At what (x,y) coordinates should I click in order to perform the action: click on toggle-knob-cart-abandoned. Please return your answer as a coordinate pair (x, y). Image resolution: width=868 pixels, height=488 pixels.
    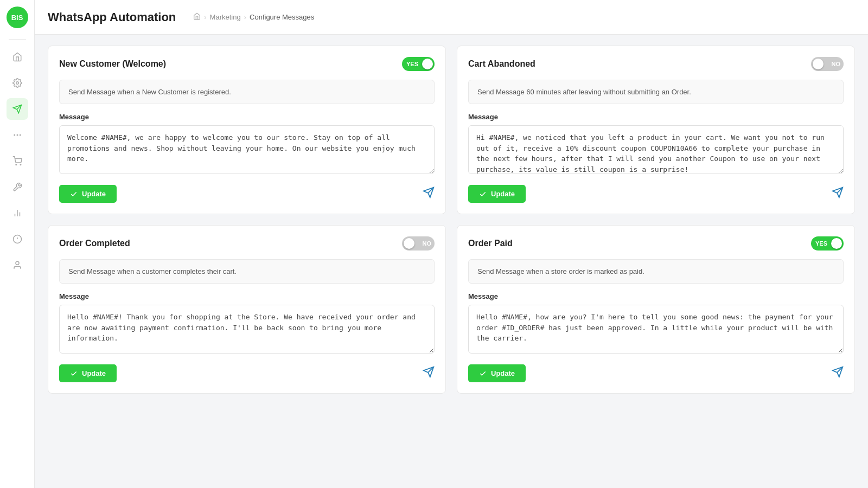
    Looking at the image, I should click on (818, 64).